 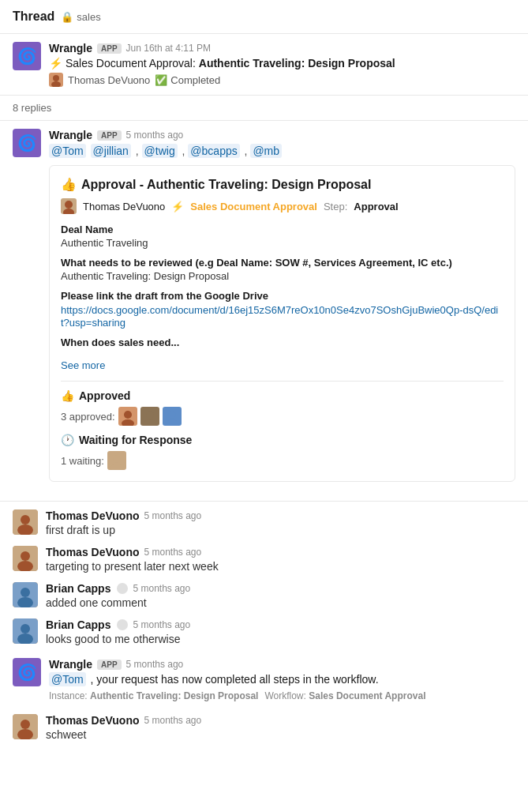 What do you see at coordinates (68, 151) in the screenshot?
I see `mention-tom: @Tom` at bounding box center [68, 151].